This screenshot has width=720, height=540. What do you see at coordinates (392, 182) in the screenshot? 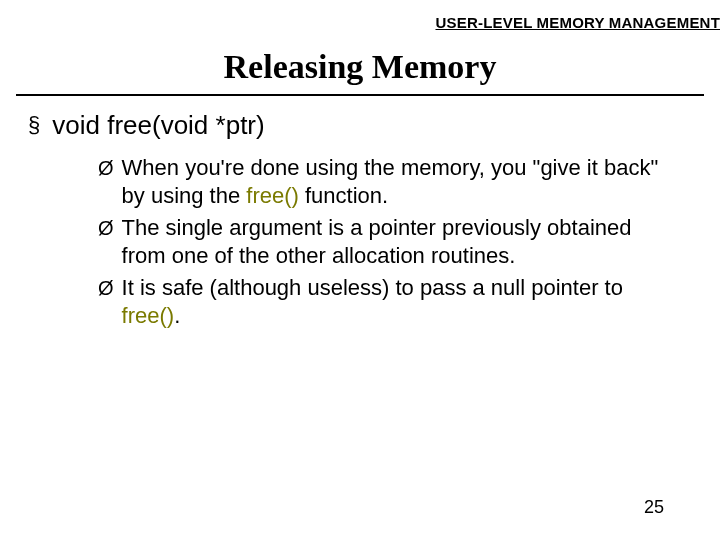
I see `lvl2-text: When you're done using the memory, you "…` at bounding box center [392, 182].